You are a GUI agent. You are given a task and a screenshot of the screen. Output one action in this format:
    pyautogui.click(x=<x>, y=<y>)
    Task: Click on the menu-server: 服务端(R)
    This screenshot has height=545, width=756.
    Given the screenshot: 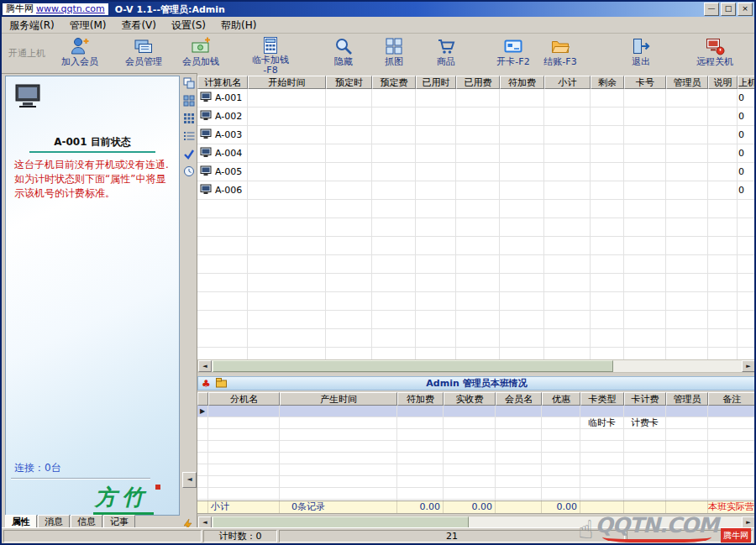 What is the action you would take?
    pyautogui.click(x=32, y=25)
    